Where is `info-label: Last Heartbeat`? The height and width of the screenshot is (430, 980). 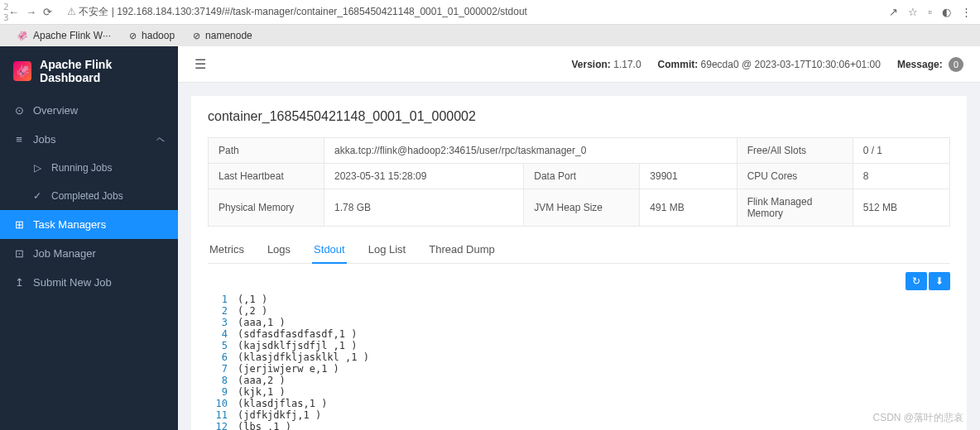 info-label: Last Heartbeat is located at coordinates (267, 177).